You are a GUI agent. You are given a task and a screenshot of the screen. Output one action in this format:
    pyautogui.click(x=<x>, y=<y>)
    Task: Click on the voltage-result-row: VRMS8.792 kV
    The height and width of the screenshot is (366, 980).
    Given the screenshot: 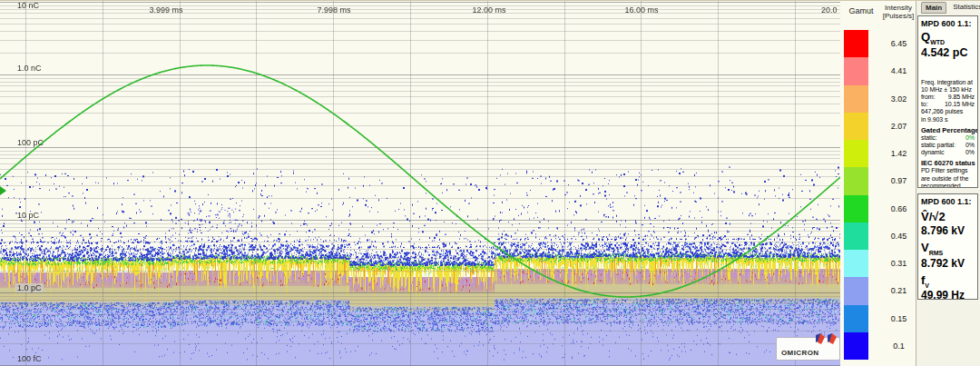 What is the action you would take?
    pyautogui.click(x=947, y=255)
    